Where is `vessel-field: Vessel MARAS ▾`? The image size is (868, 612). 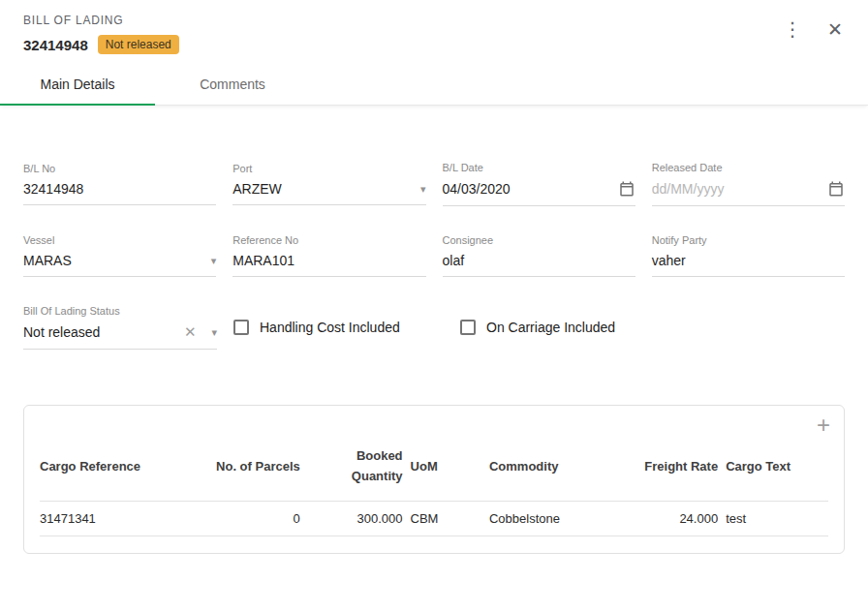
vessel-field: Vessel MARAS ▾ is located at coordinates (120, 256).